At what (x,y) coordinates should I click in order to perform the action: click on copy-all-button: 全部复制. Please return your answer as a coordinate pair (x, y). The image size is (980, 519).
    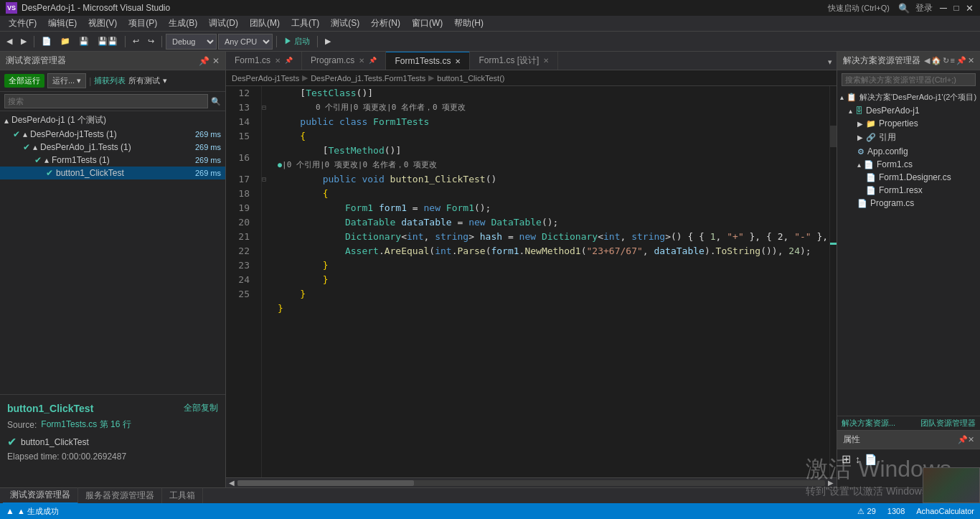
    Looking at the image, I should click on (201, 408).